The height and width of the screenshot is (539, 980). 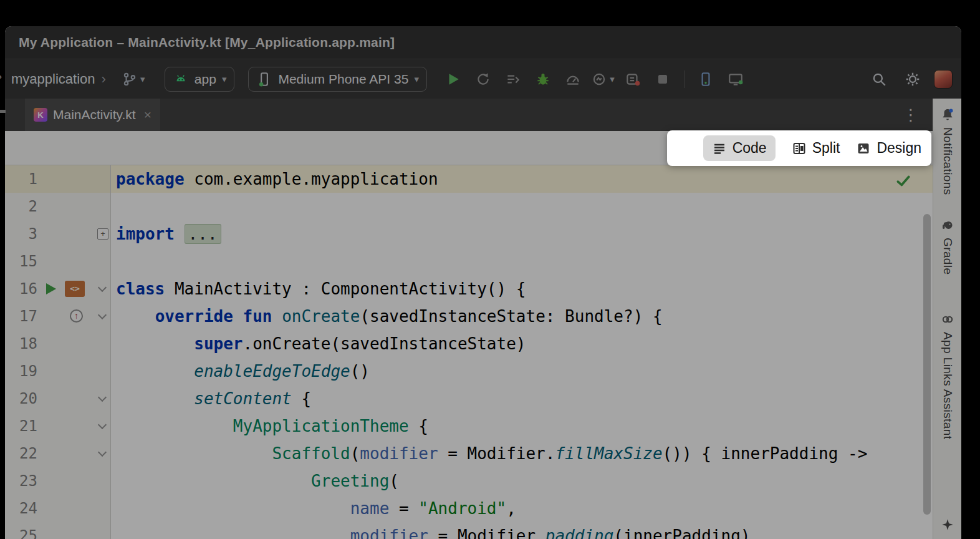 I want to click on run-config-dropdown: app ▾, so click(x=199, y=79).